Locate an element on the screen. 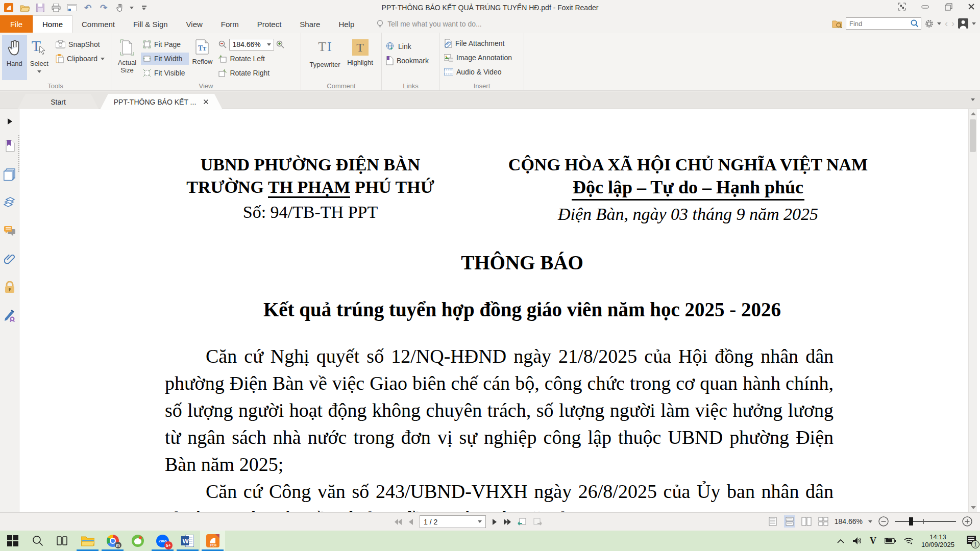 The width and height of the screenshot is (980, 551). close-button is located at coordinates (971, 7).